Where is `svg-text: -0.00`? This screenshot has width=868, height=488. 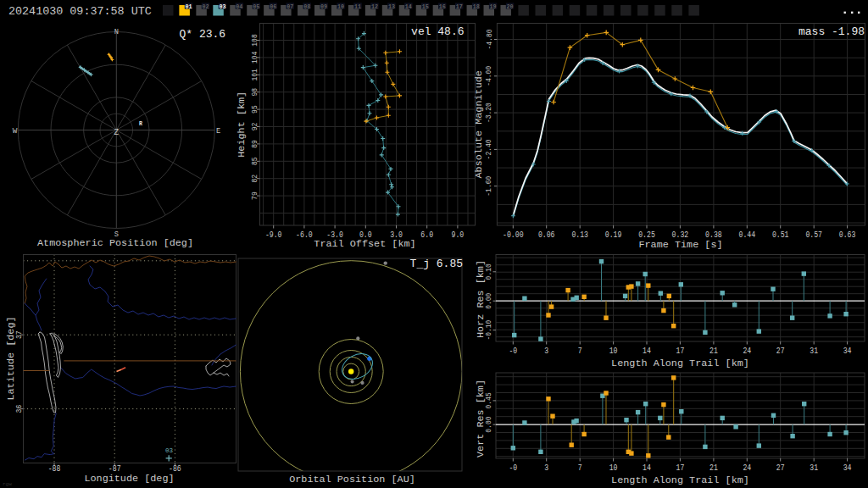
svg-text: -0.00 is located at coordinates (514, 236).